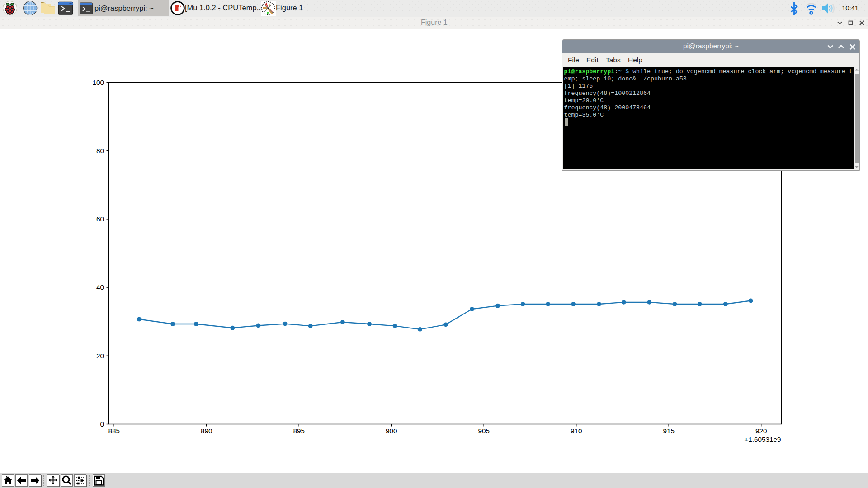  What do you see at coordinates (392, 431) in the screenshot?
I see `svg-text: 900` at bounding box center [392, 431].